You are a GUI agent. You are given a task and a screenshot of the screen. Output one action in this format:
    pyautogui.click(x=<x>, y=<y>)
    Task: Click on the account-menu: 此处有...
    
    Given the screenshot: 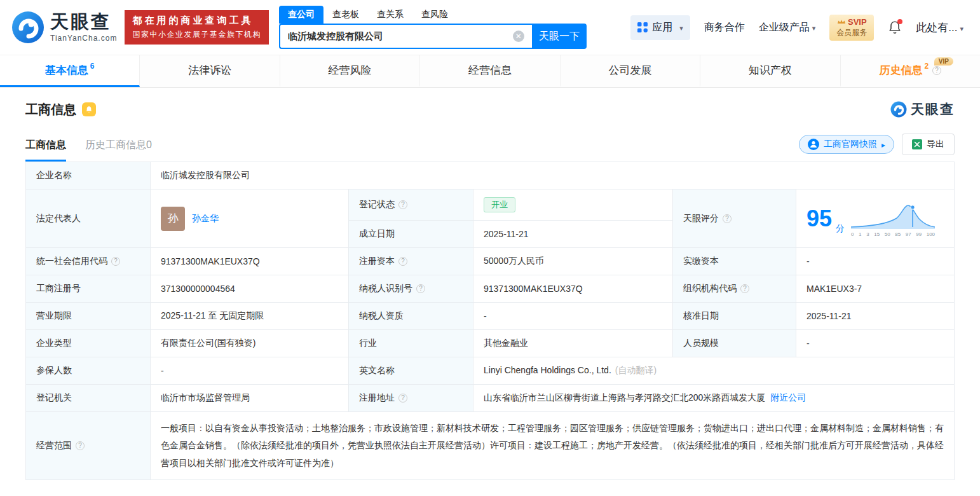 What is the action you would take?
    pyautogui.click(x=939, y=28)
    